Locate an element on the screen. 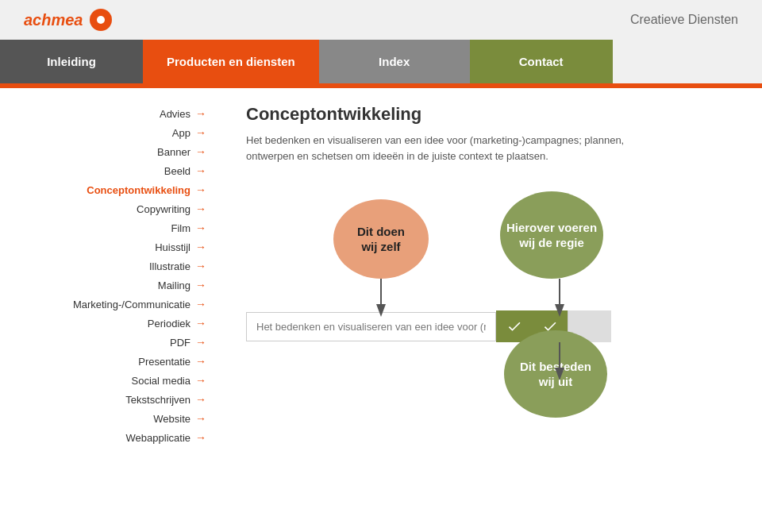  oval-regie: Hierover voerenwij de regie is located at coordinates (552, 235).